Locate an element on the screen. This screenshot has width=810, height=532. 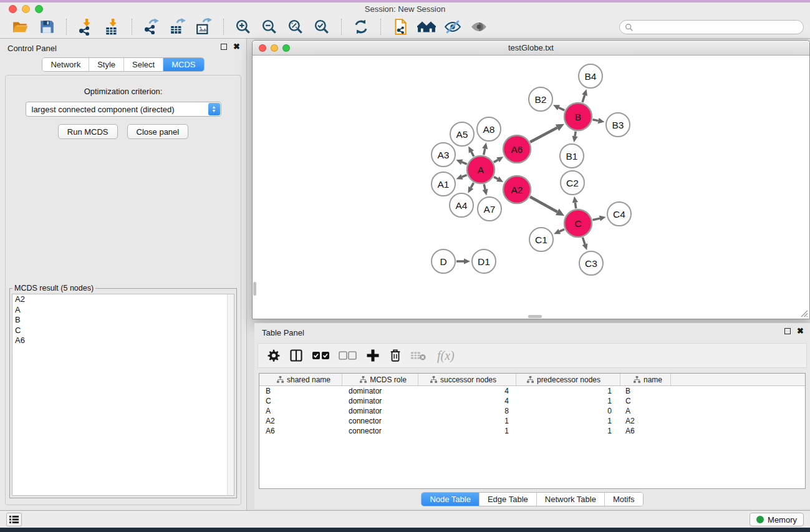
tab-network: Network is located at coordinates (66, 65).